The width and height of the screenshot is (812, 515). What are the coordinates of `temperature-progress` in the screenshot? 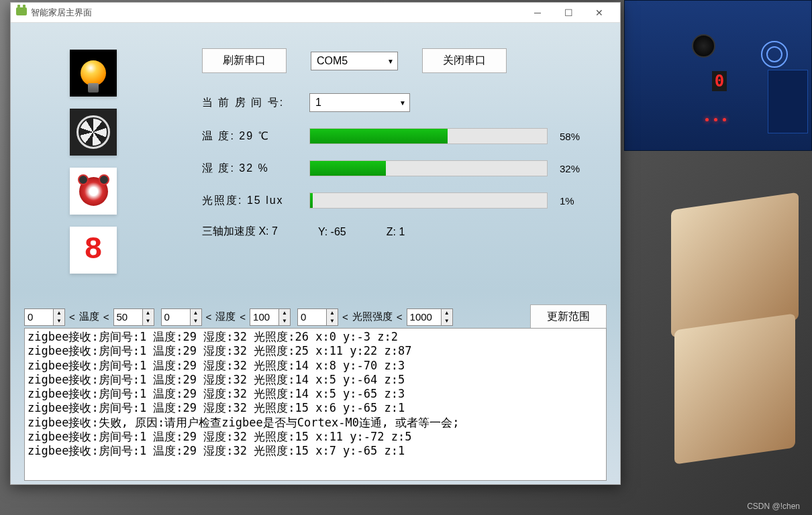 It's located at (428, 136).